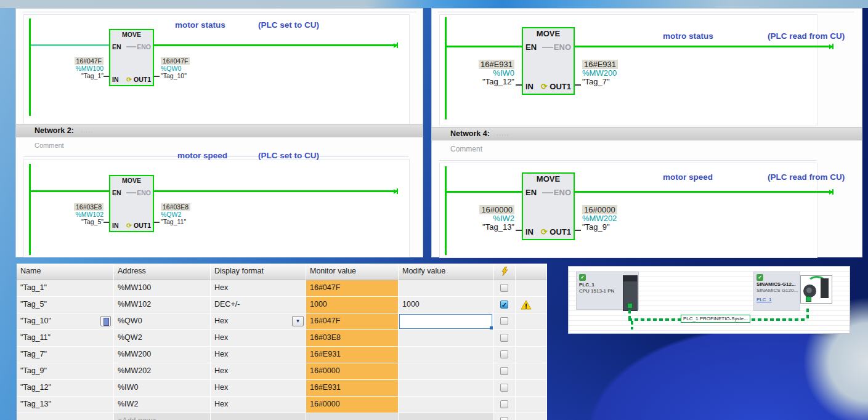 This screenshot has width=868, height=420. I want to click on output-operand: 16#0000 %MW202 "Tag_9", so click(622, 219).